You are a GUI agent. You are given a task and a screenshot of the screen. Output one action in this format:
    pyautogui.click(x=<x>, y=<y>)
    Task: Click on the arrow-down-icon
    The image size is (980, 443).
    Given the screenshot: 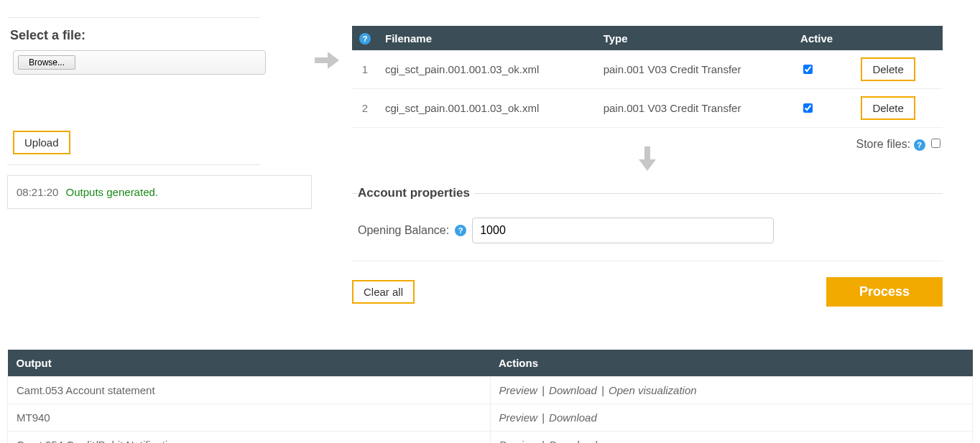 What is the action you would take?
    pyautogui.click(x=647, y=159)
    